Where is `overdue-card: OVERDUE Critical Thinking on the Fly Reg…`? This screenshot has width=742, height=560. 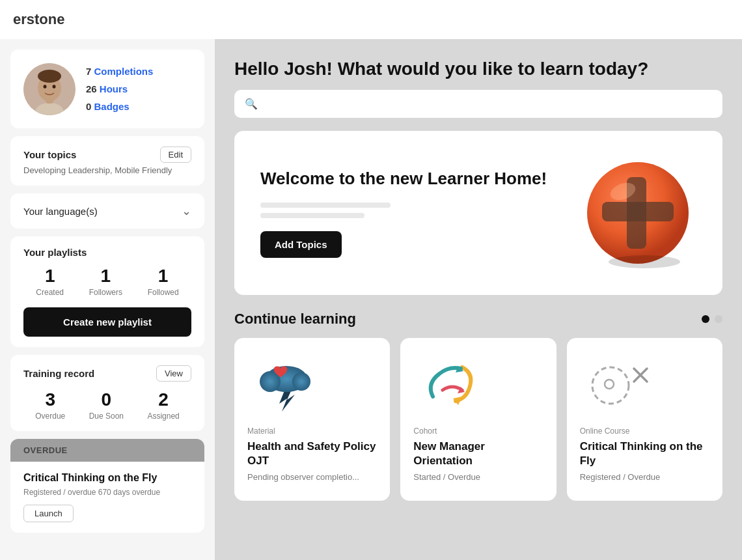
overdue-card: OVERDUE Critical Thinking on the Fly Reg… is located at coordinates (107, 486).